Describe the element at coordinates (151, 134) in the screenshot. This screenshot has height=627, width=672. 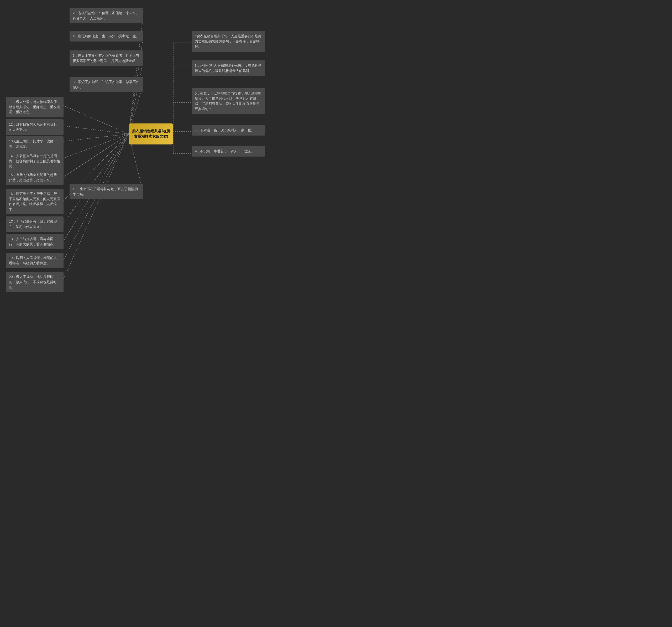
I see `center-node: 卖衣服销售经典语句(朋友圈潮牌卖衣服文案)` at that location.